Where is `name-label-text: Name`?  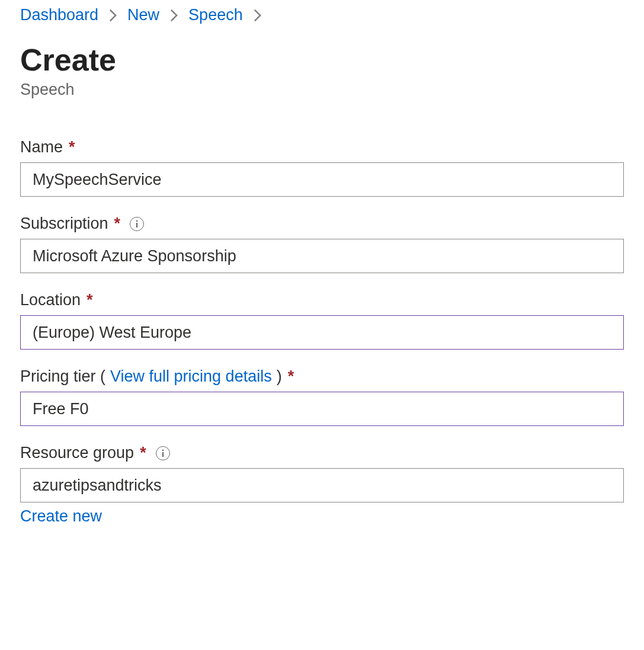
name-label-text: Name is located at coordinates (41, 147).